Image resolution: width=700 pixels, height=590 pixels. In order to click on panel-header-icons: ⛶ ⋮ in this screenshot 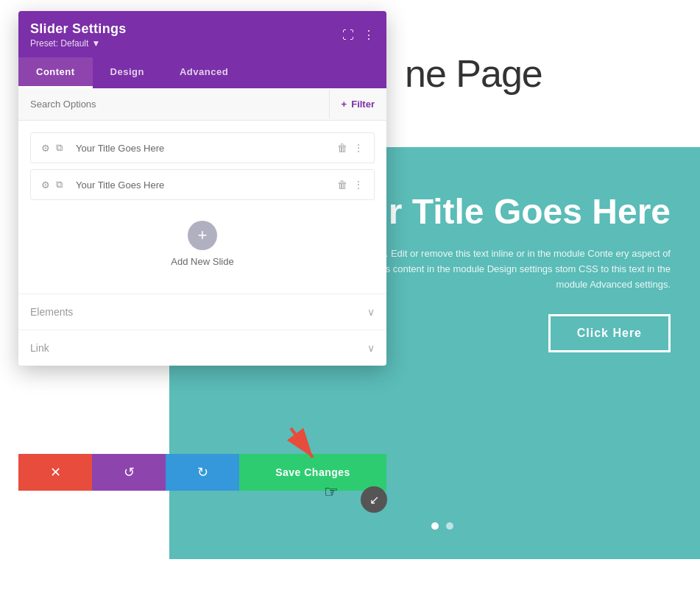, I will do `click(358, 35)`.